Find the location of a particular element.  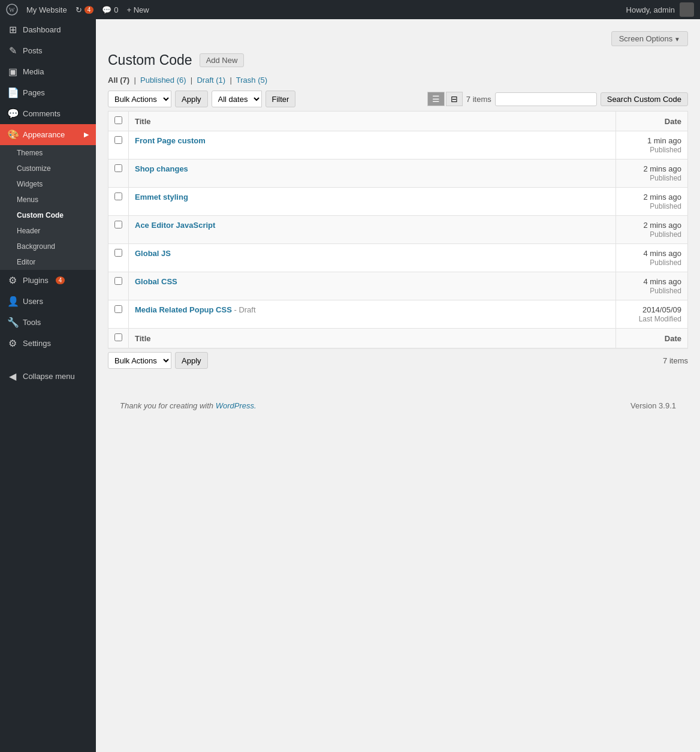

subnav-background: Background is located at coordinates (48, 246).